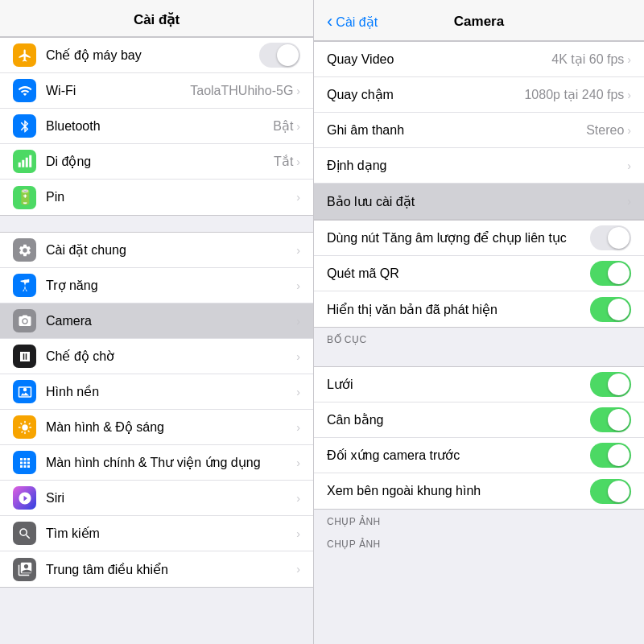 This screenshot has height=644, width=644. What do you see at coordinates (459, 491) in the screenshot?
I see `outside-label: Xem bên ngoài khung hình` at bounding box center [459, 491].